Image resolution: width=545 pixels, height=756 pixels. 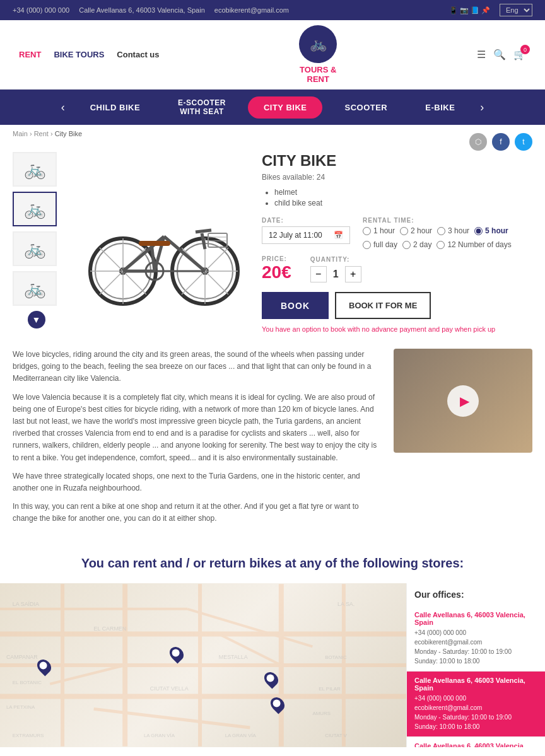 I want to click on logo-icon: 🚲, so click(x=318, y=44).